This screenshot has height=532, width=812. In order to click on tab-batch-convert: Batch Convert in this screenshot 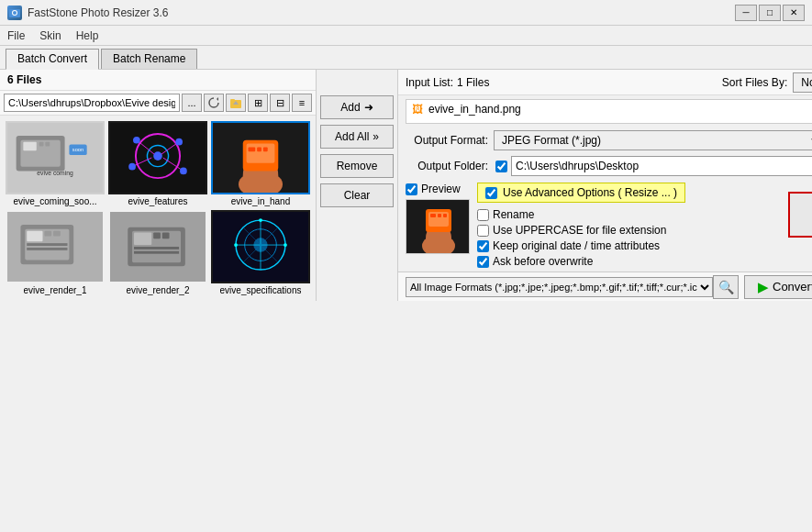, I will do `click(52, 59)`.